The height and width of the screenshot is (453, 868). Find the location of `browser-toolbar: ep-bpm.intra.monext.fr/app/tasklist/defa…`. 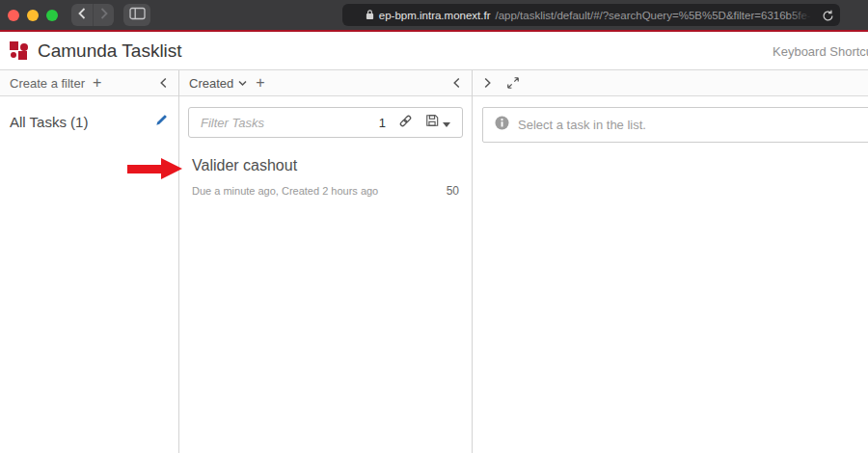

browser-toolbar: ep-bpm.intra.monext.fr/app/tasklist/defa… is located at coordinates (434, 15).